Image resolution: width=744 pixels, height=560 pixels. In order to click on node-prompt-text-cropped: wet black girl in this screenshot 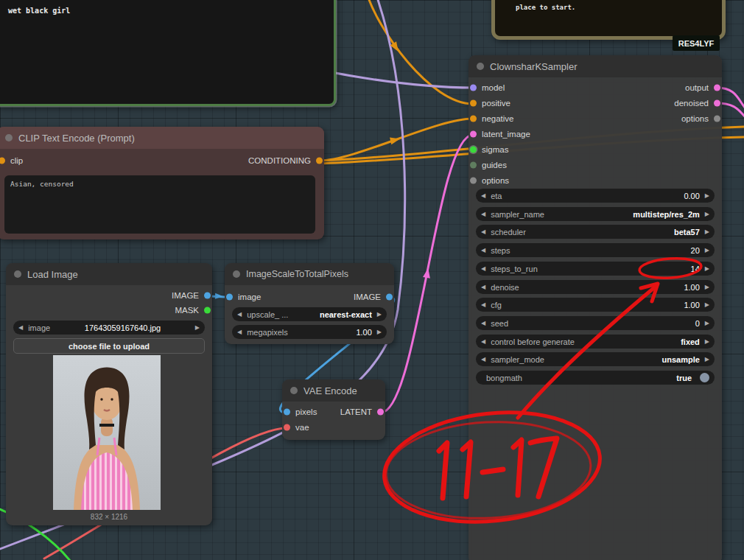, I will do `click(168, 53)`.